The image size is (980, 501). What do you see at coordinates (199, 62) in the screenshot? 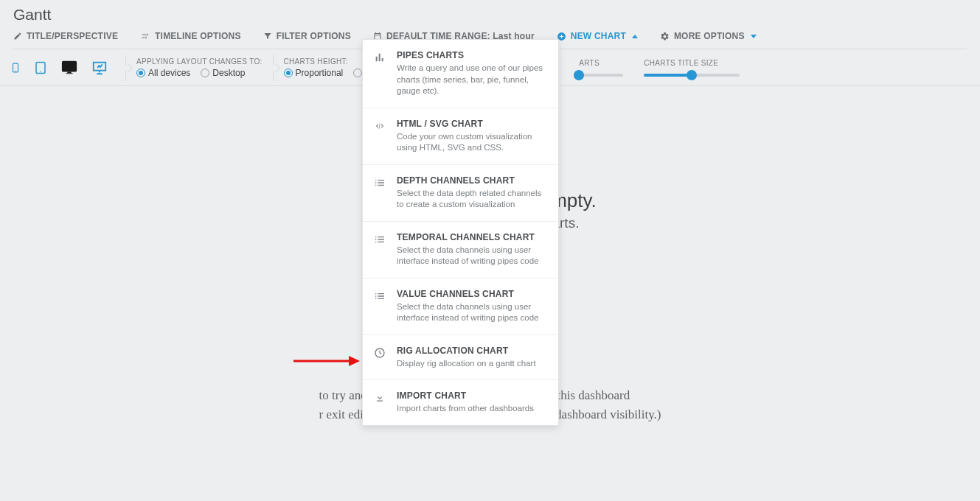
I see `applying-layout-label: APPLYING LAYOUT CHANGES TO:` at bounding box center [199, 62].